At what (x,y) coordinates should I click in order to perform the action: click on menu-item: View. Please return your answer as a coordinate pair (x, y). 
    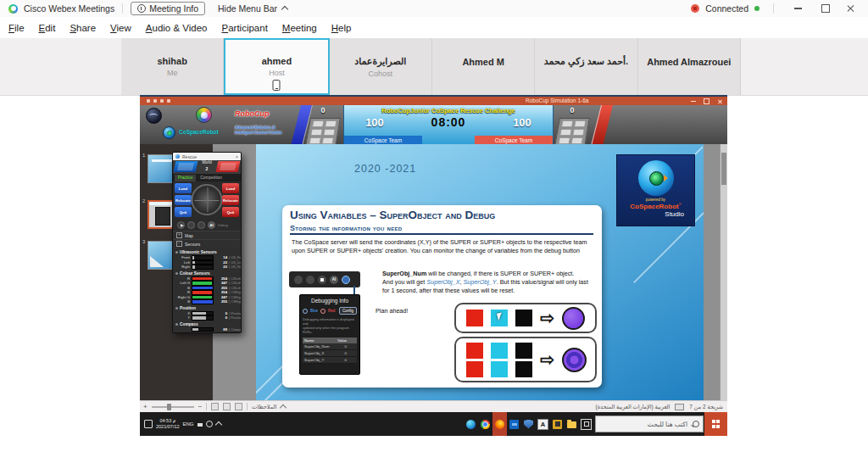
    Looking at the image, I should click on (120, 28).